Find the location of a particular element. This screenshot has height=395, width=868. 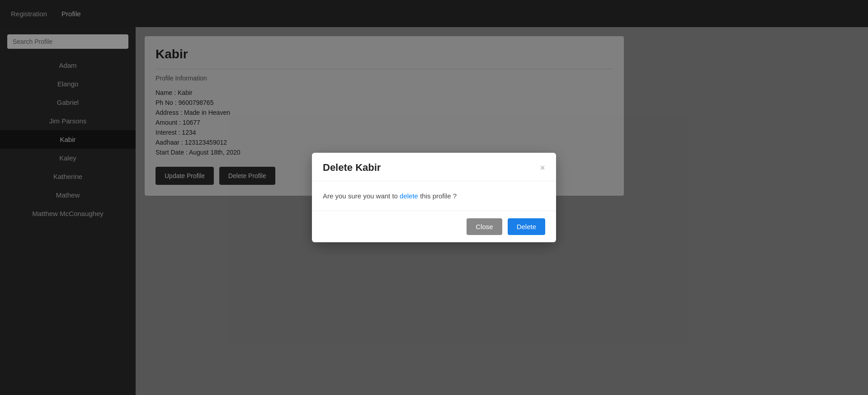

modal-close-x-button: × is located at coordinates (542, 168).